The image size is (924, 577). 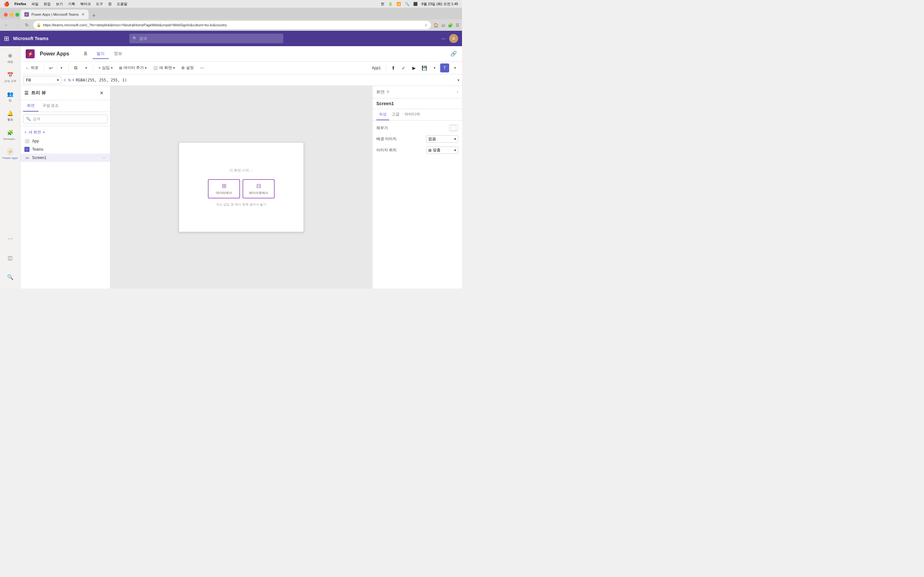 I want to click on sidebar-item-more: ⋯, so click(x=10, y=238).